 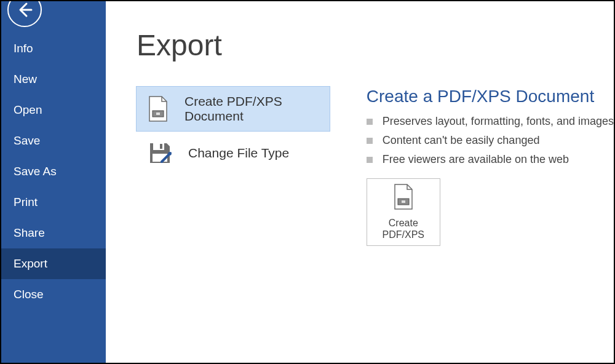 What do you see at coordinates (403, 212) in the screenshot?
I see `create-pdf-xps-button: Create PDF/XPS` at bounding box center [403, 212].